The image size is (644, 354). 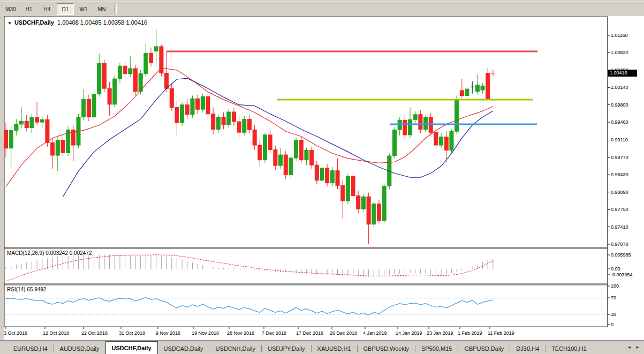 I want to click on price-axis-label: 0.99460, so click(x=620, y=122).